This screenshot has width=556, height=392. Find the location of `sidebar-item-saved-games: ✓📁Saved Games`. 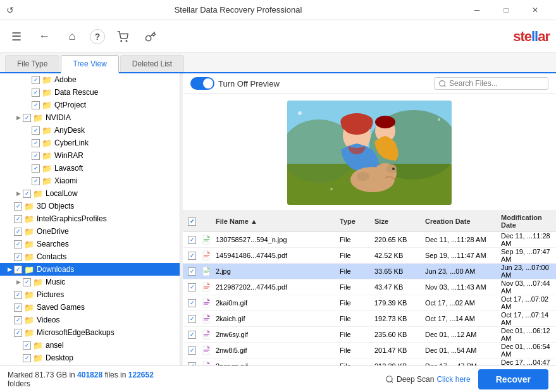

sidebar-item-saved-games: ✓📁Saved Games is located at coordinates (90, 307).